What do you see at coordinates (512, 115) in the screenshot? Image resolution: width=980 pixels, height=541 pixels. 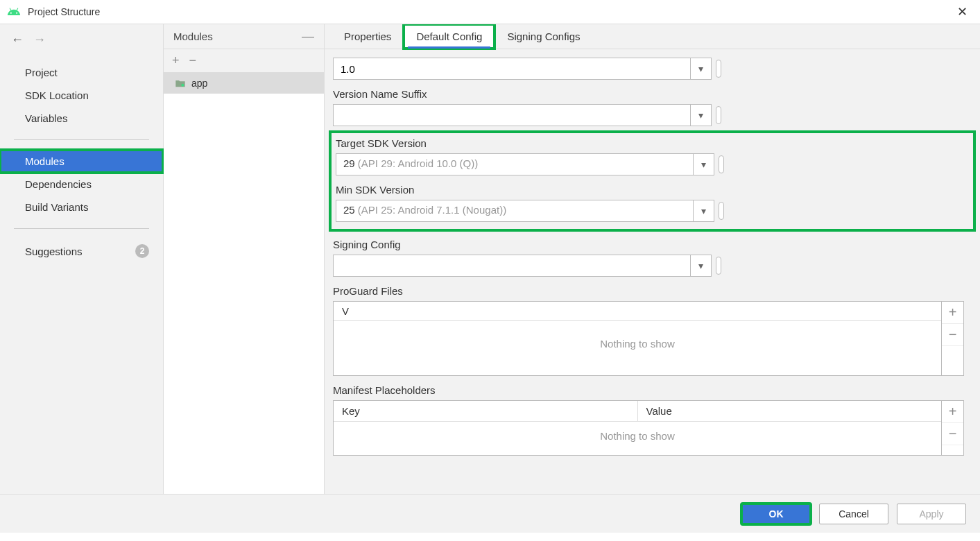 I see `version-name-suffix-input` at bounding box center [512, 115].